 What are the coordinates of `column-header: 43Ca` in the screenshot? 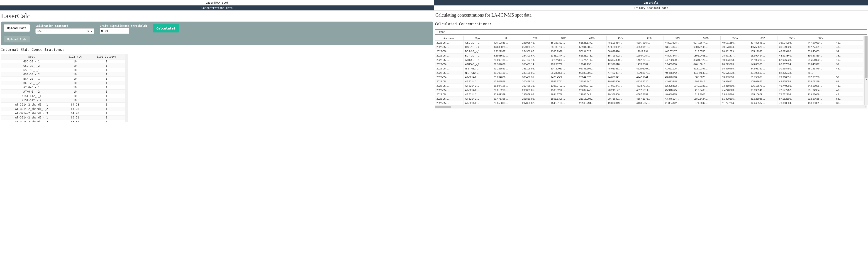 It's located at (592, 38).